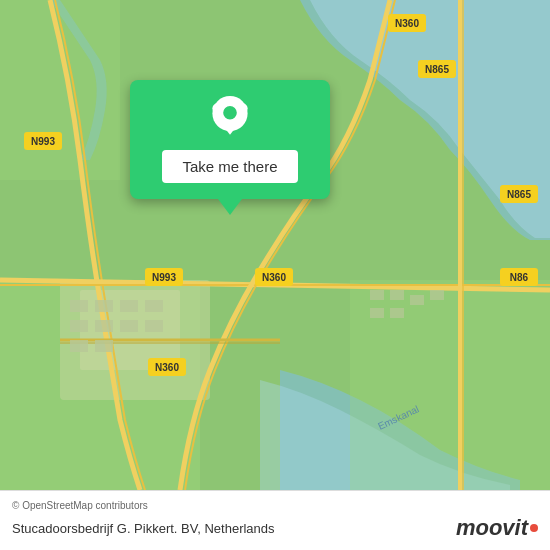  What do you see at coordinates (275, 528) in the screenshot?
I see `location-info: Stucadoorsbedrijf G. Pikkert. BV, Nether…` at bounding box center [275, 528].